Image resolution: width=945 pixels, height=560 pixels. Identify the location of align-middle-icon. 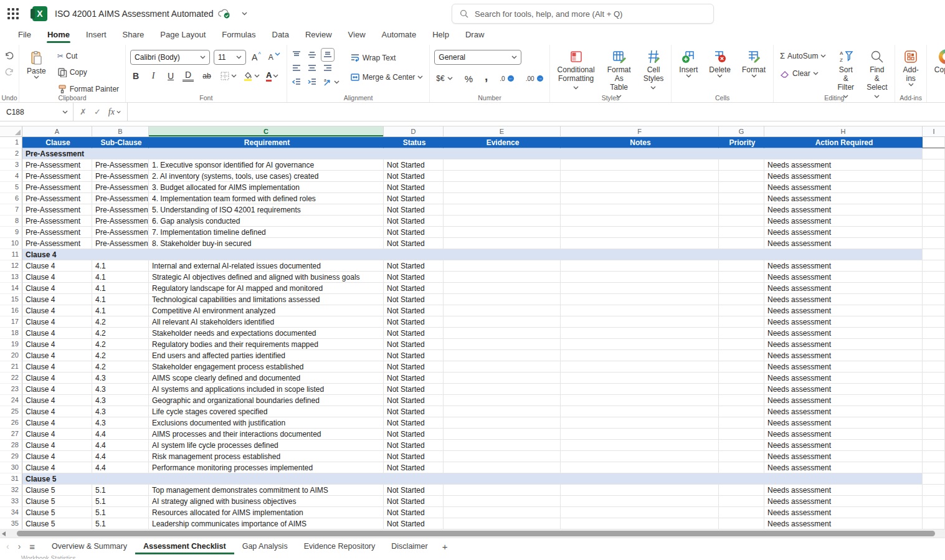
(312, 55).